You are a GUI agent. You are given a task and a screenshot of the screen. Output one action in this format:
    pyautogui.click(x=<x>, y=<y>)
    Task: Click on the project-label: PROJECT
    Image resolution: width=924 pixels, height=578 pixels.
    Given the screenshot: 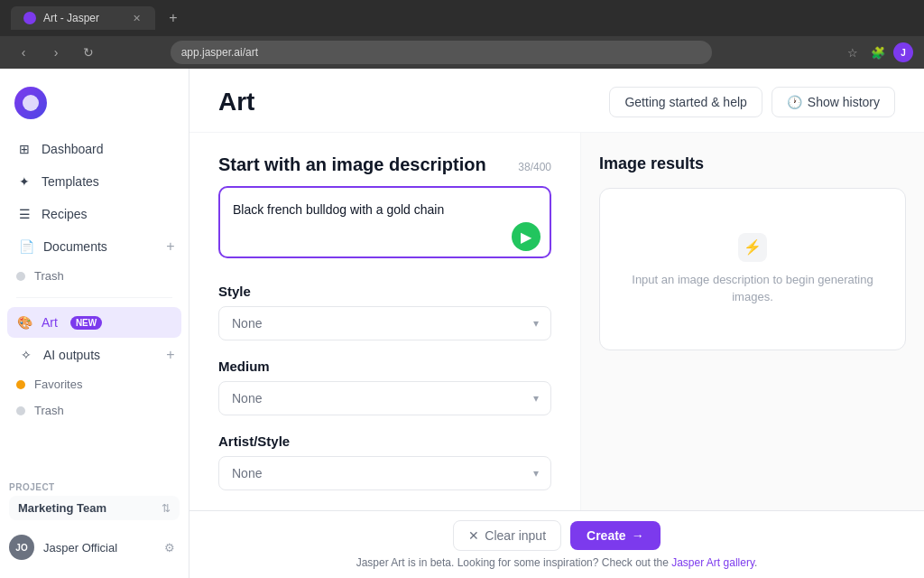 What is the action you would take?
    pyautogui.click(x=94, y=488)
    